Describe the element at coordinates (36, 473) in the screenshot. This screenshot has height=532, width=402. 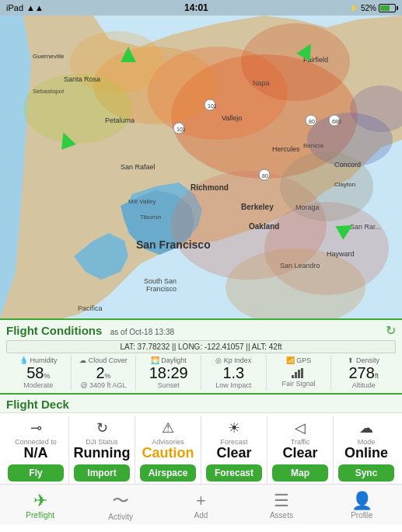
I see `deck-btn-0: Fly` at that location.